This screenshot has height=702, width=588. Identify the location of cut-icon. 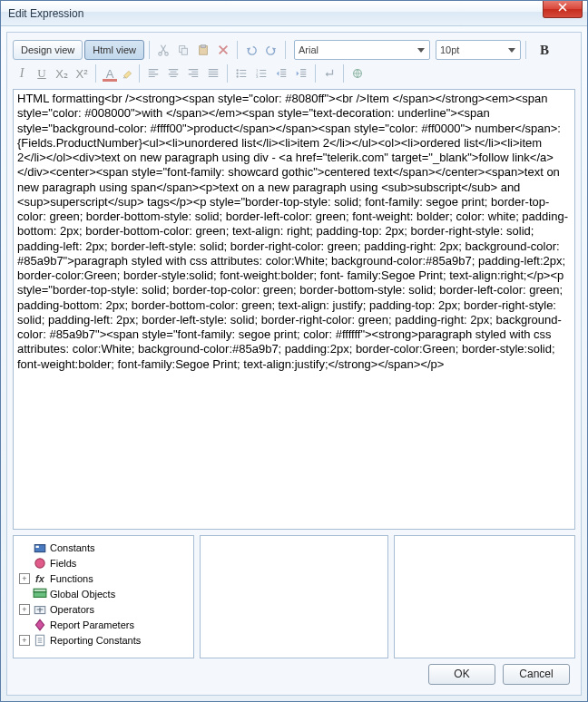
(163, 50).